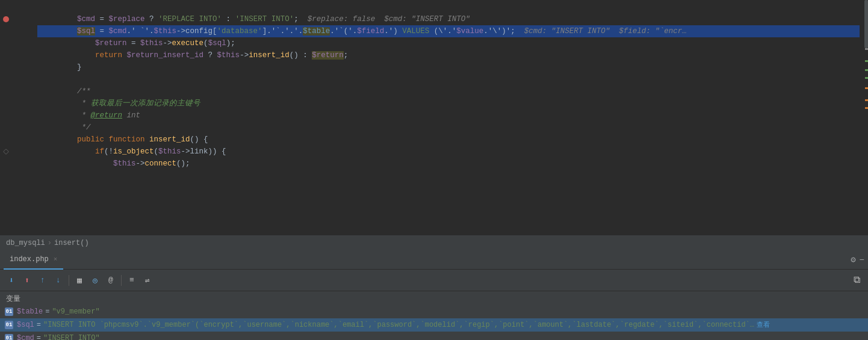 The height and width of the screenshot is (340, 868). Describe the element at coordinates (9, 325) in the screenshot. I see `var-icon-sql: 01` at that location.